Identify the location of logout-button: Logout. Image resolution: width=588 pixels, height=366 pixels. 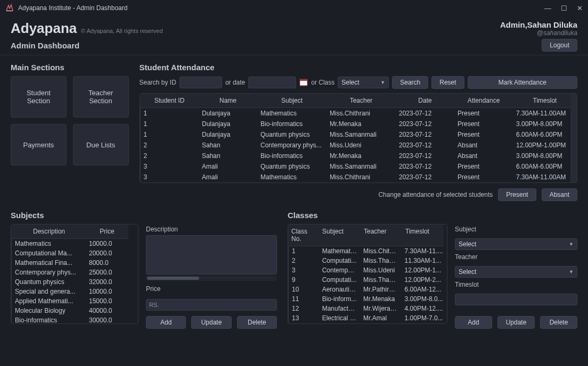
(559, 45).